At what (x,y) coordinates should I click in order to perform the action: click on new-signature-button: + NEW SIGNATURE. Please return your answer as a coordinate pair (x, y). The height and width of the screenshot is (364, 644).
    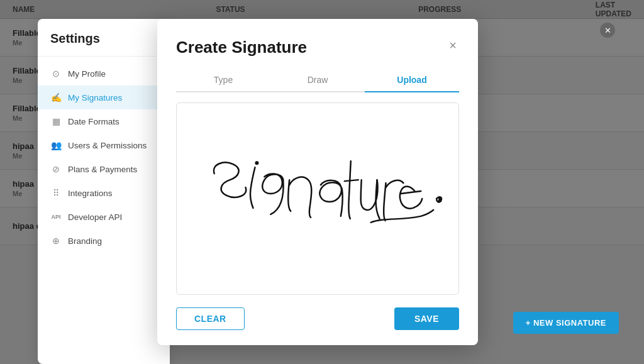
    Looking at the image, I should click on (566, 323).